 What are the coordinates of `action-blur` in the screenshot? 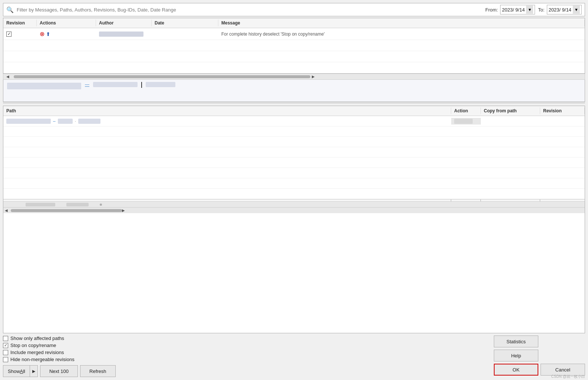 It's located at (463, 121).